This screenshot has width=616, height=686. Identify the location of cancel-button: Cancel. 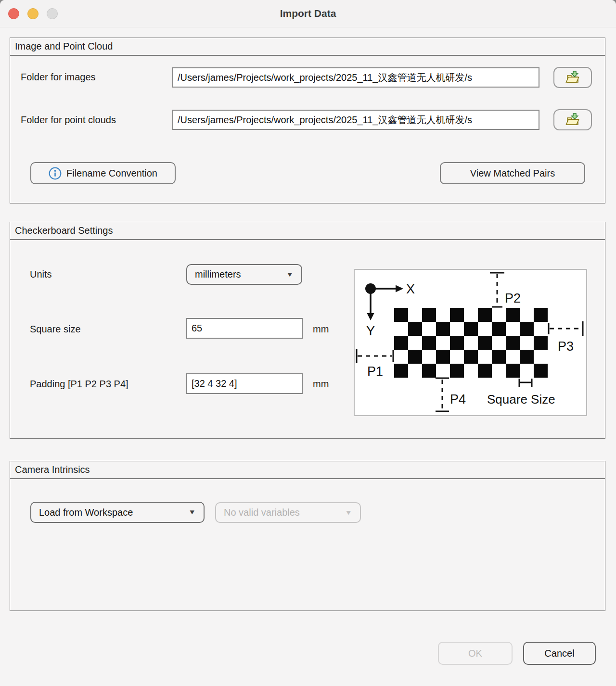
(559, 653).